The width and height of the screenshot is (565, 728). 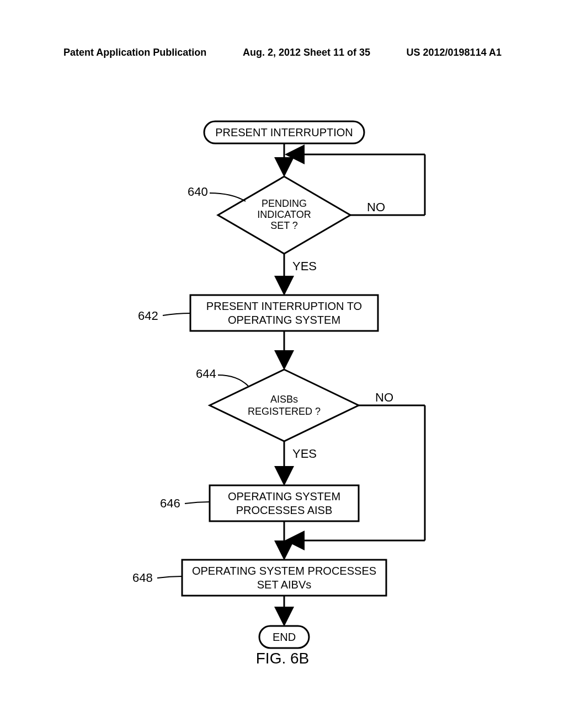 What do you see at coordinates (198, 503) in the screenshot?
I see `ref-646-line` at bounding box center [198, 503].